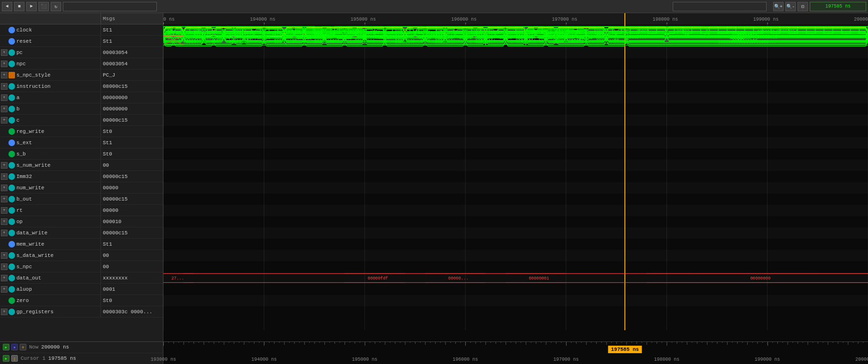  What do you see at coordinates (82, 30) in the screenshot?
I see `signal-row-clock: clockSt1` at bounding box center [82, 30].